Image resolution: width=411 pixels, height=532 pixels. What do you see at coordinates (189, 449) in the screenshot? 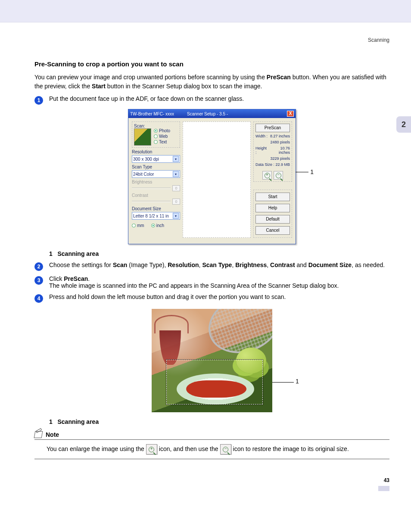
I see `note-t2: icon, and then use the` at bounding box center [189, 449].